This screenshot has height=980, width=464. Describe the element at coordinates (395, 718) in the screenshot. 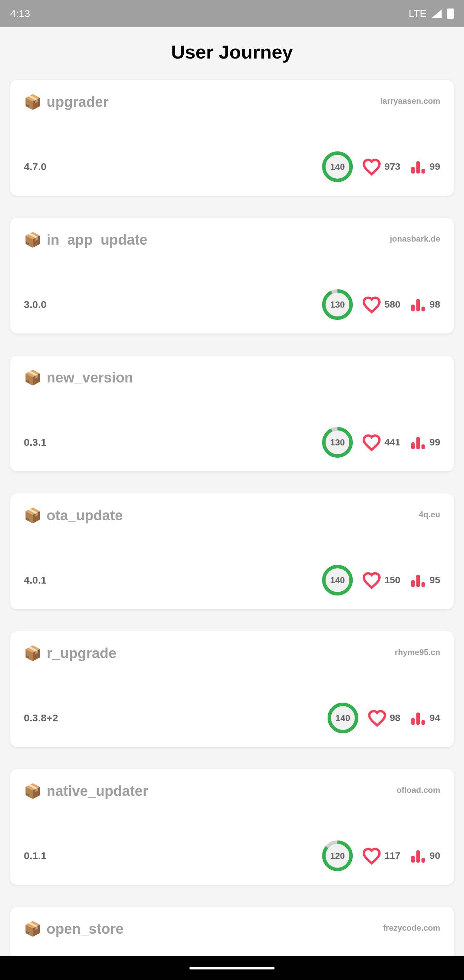

I see `likes-value: 98` at that location.